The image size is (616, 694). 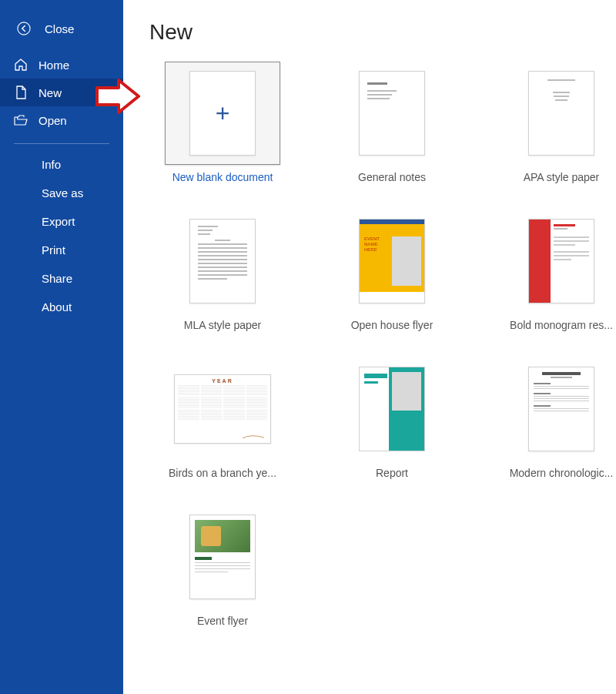 What do you see at coordinates (21, 92) in the screenshot?
I see `new-document-icon` at bounding box center [21, 92].